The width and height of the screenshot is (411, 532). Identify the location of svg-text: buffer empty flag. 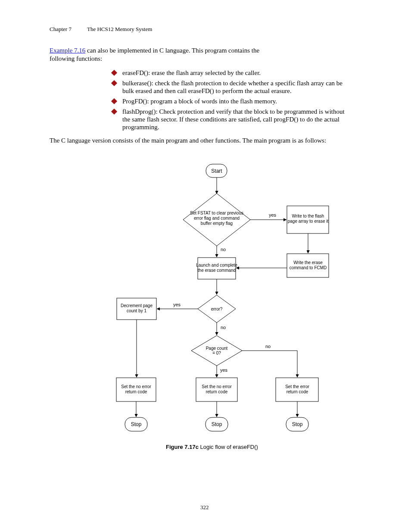
(217, 223).